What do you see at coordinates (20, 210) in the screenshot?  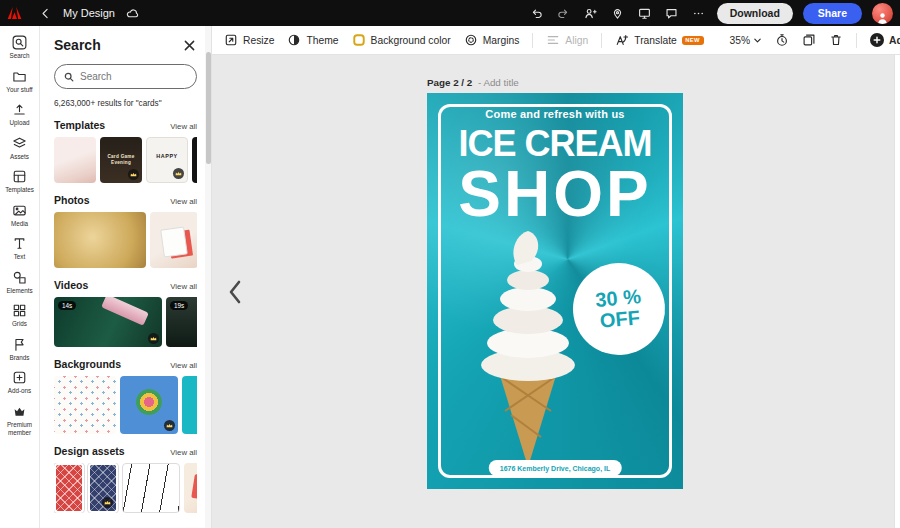 I see `image-icon` at bounding box center [20, 210].